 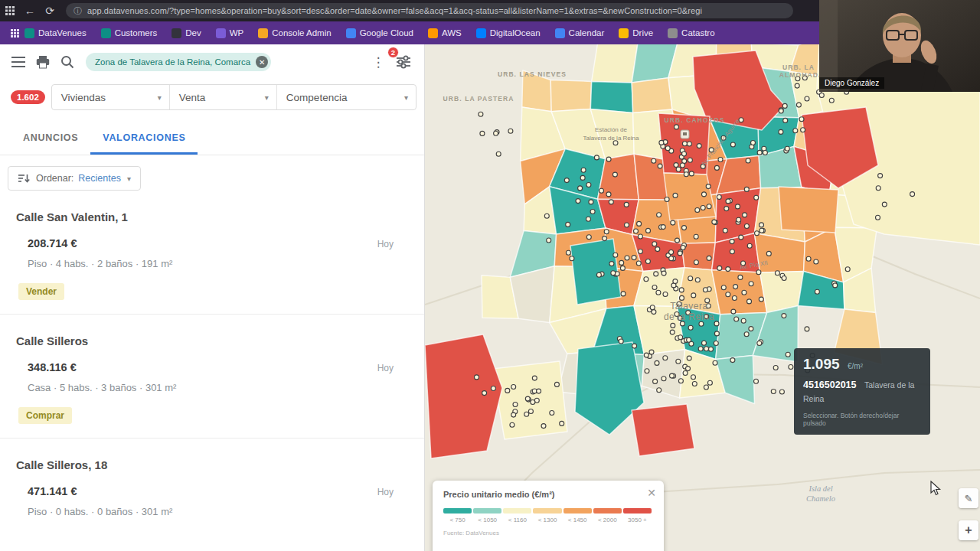 I want to click on reload-button: ⟳, so click(x=50, y=11).